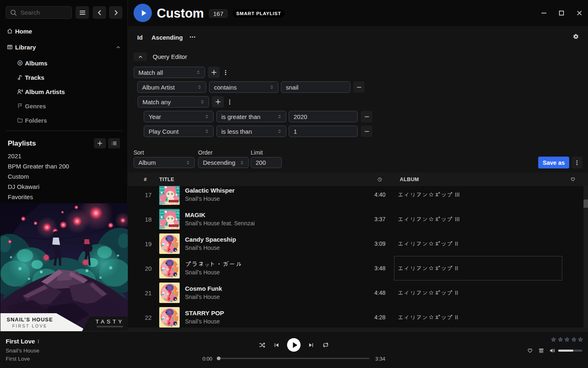 Image resolution: width=588 pixels, height=368 pixels. I want to click on svg-text: TASTY, so click(110, 321).